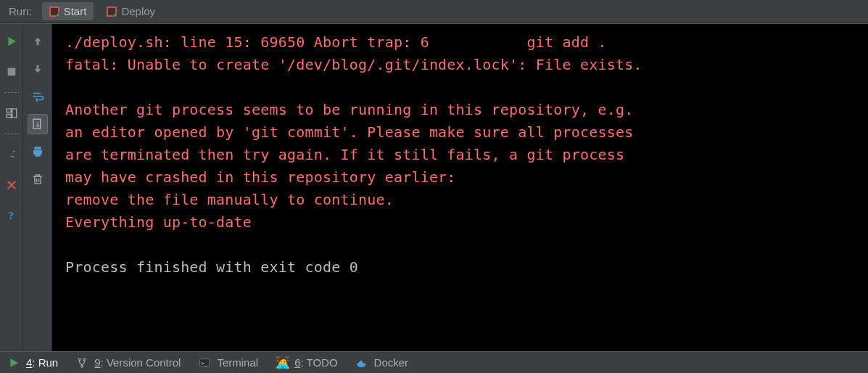  What do you see at coordinates (461, 42) in the screenshot?
I see `console-line: ./deploy.sh: line 15: 69650 Abort trap: …` at bounding box center [461, 42].